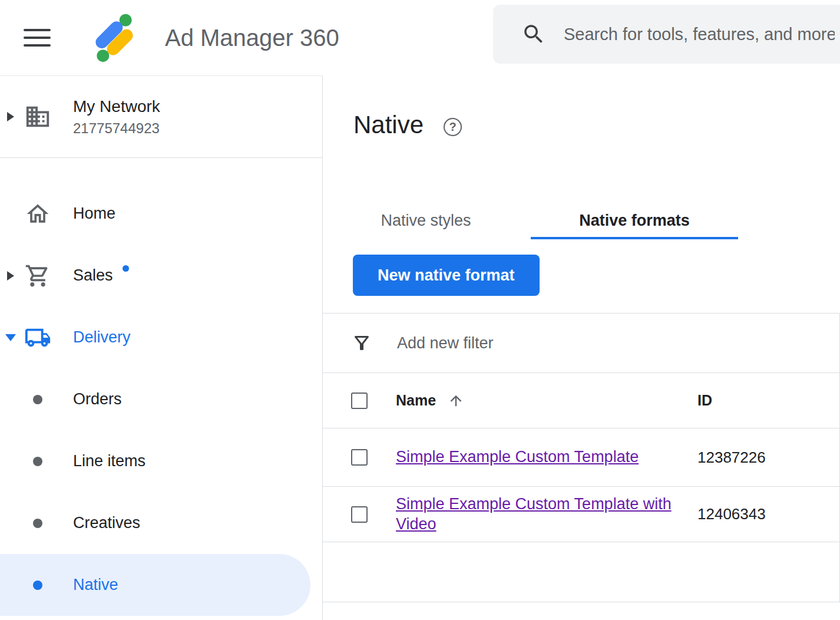  I want to click on sort-ascending-icon, so click(456, 401).